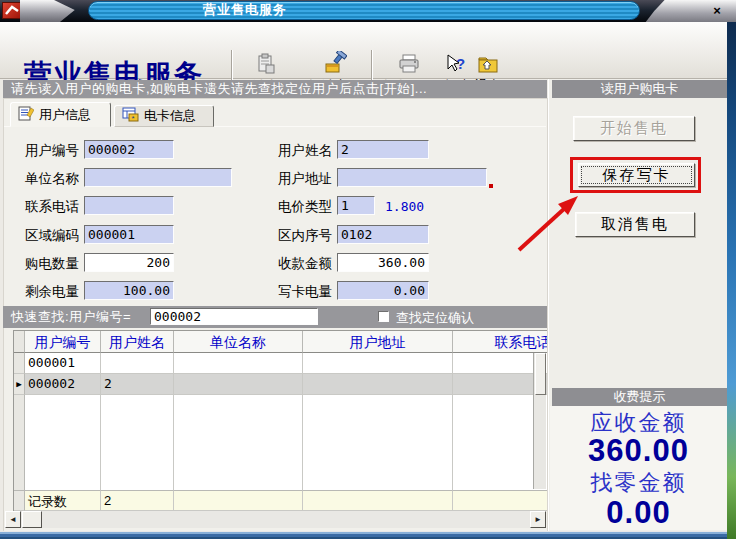 This screenshot has height=539, width=736. What do you see at coordinates (170, 116) in the screenshot?
I see `tab-card-info-label: 电卡信息` at bounding box center [170, 116].